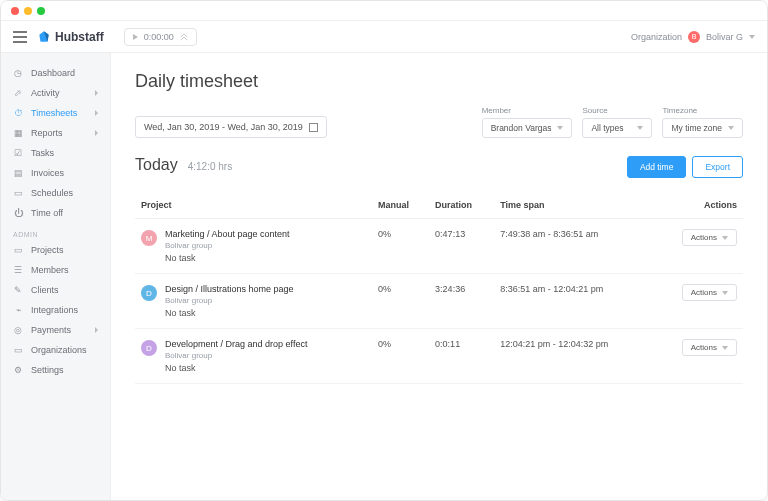 The width and height of the screenshot is (768, 501). I want to click on sidebar-item-clients: ✎Clients, so click(56, 290).